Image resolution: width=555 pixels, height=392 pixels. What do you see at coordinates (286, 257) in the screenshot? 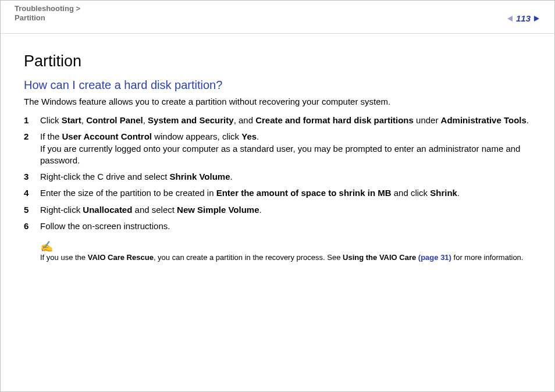
I see `note-text: If you use the VAIO Care Rescue, you can…` at bounding box center [286, 257].